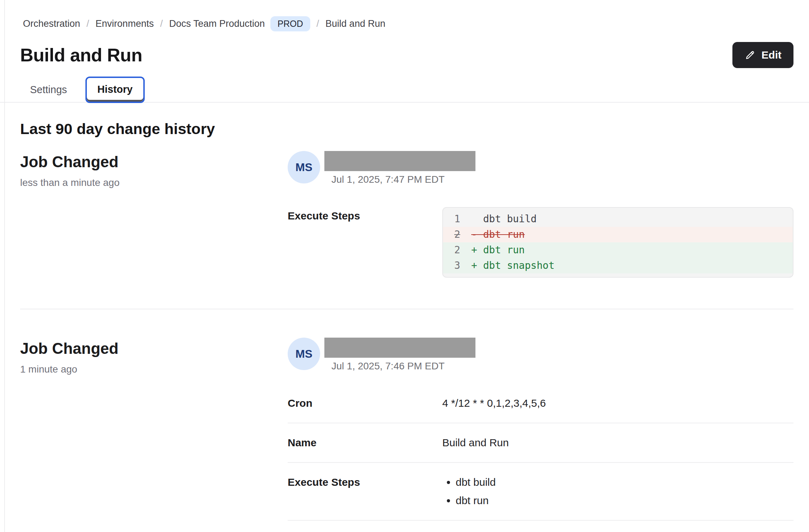 This screenshot has height=532, width=809. What do you see at coordinates (407, 129) in the screenshot?
I see `change-history-heading: Last 90 day change history` at bounding box center [407, 129].